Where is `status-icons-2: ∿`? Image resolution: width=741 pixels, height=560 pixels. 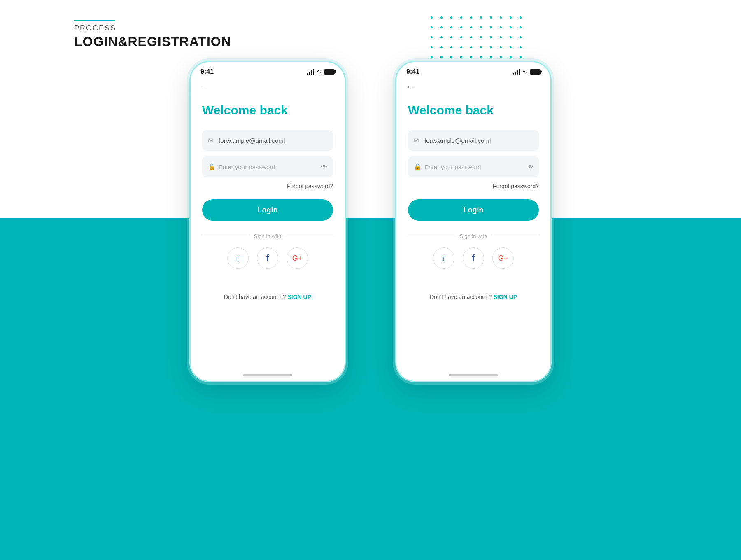
status-icons-2: ∿ is located at coordinates (527, 72).